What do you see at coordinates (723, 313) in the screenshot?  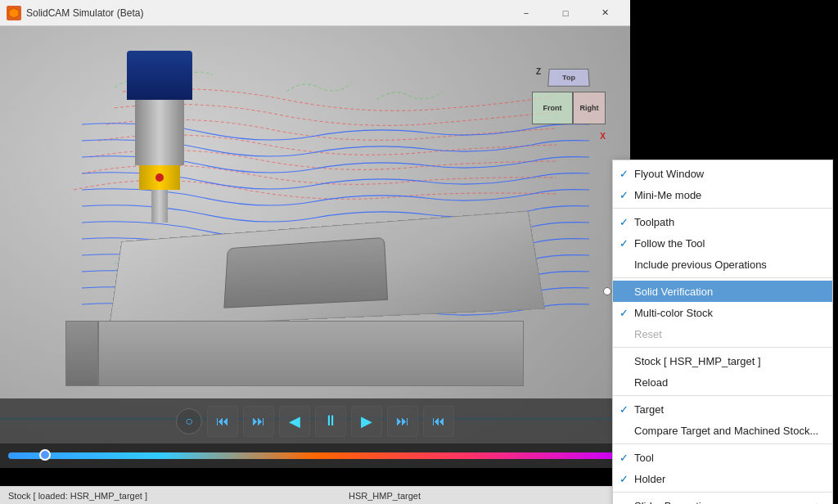 I see `menu-item-multi-color: ✓Multi-color Stock` at bounding box center [723, 313].